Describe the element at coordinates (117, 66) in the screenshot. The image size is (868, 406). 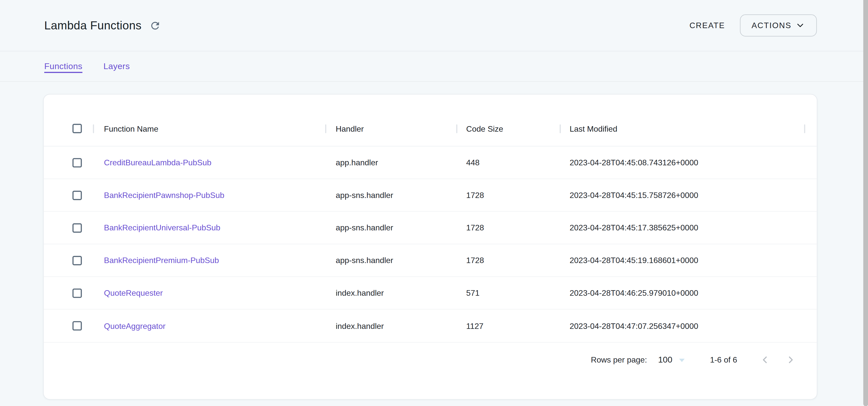
I see `tab-layers: Layers` at that location.